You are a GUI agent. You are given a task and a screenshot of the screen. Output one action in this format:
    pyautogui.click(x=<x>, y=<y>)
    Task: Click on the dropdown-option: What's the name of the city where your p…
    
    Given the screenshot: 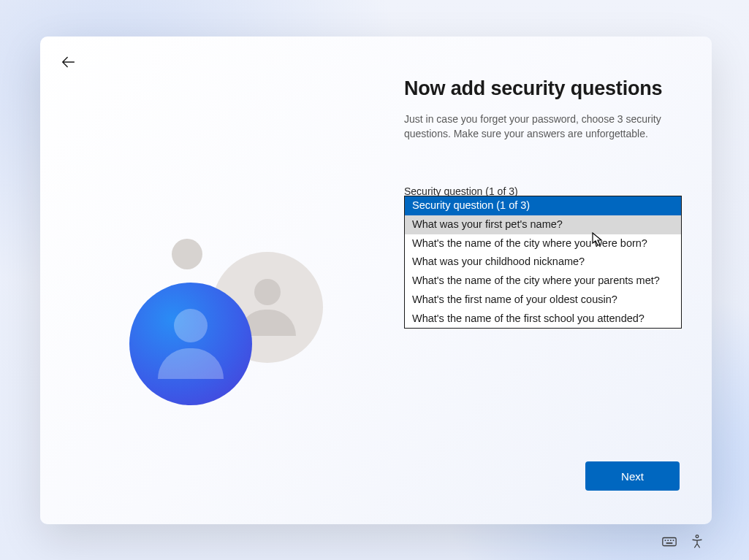 What is the action you would take?
    pyautogui.click(x=543, y=281)
    